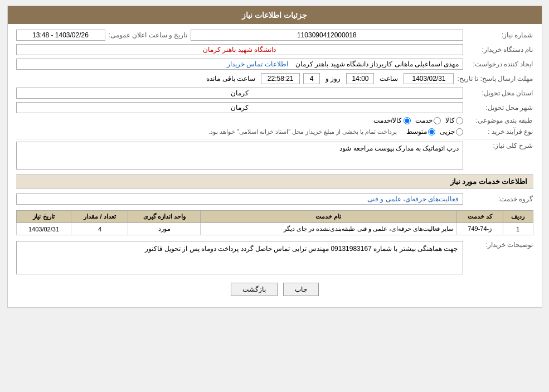 Image resolution: width=549 pixels, height=392 pixels. I want to click on page-header: جزئیات اطلاعات نیاز, so click(275, 15).